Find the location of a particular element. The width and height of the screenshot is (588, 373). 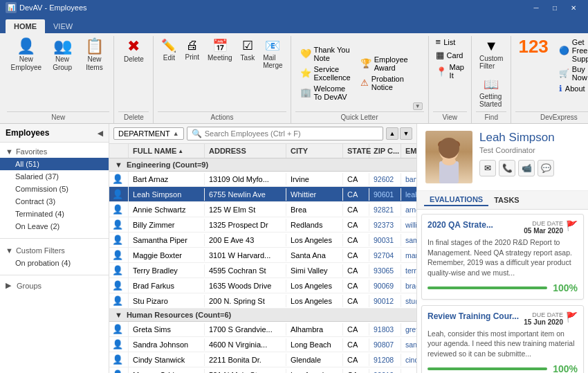

sidebar-item-commission: Commission (5) is located at coordinates (54, 189).